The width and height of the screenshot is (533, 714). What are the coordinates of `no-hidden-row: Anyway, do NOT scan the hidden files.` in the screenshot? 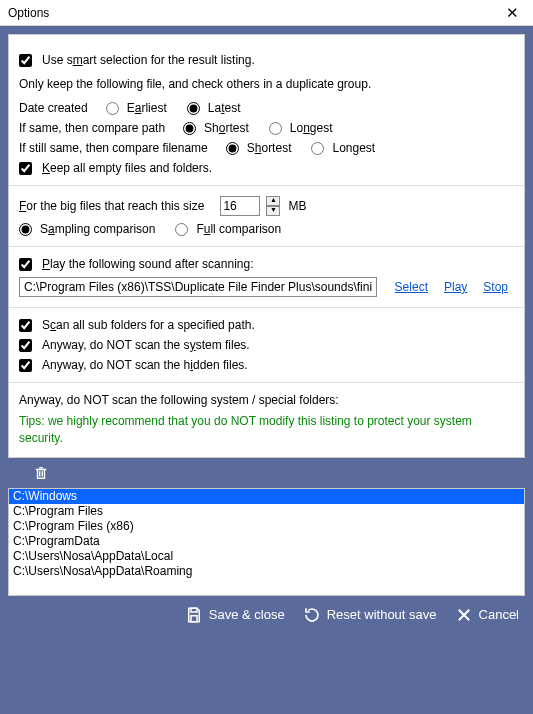 It's located at (266, 365).